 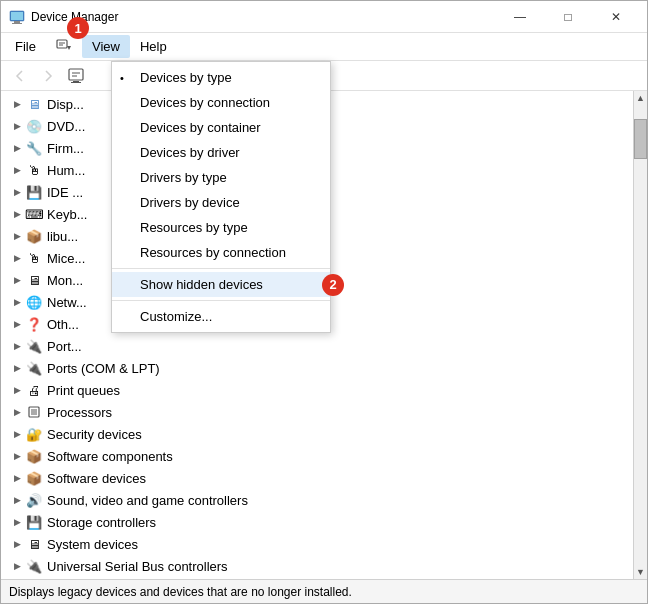 What do you see at coordinates (221, 152) in the screenshot?
I see `menu-item-devices-by-driver: Devices by driver` at bounding box center [221, 152].